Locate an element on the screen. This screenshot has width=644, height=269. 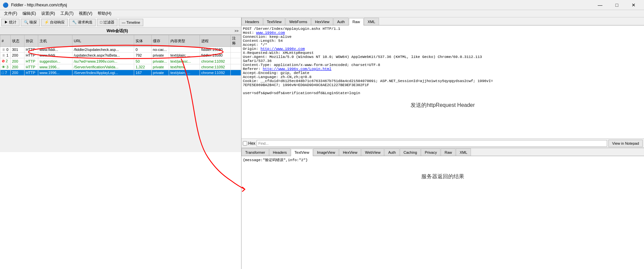
filters-button: □ 过滤器 is located at coordinates (107, 22).